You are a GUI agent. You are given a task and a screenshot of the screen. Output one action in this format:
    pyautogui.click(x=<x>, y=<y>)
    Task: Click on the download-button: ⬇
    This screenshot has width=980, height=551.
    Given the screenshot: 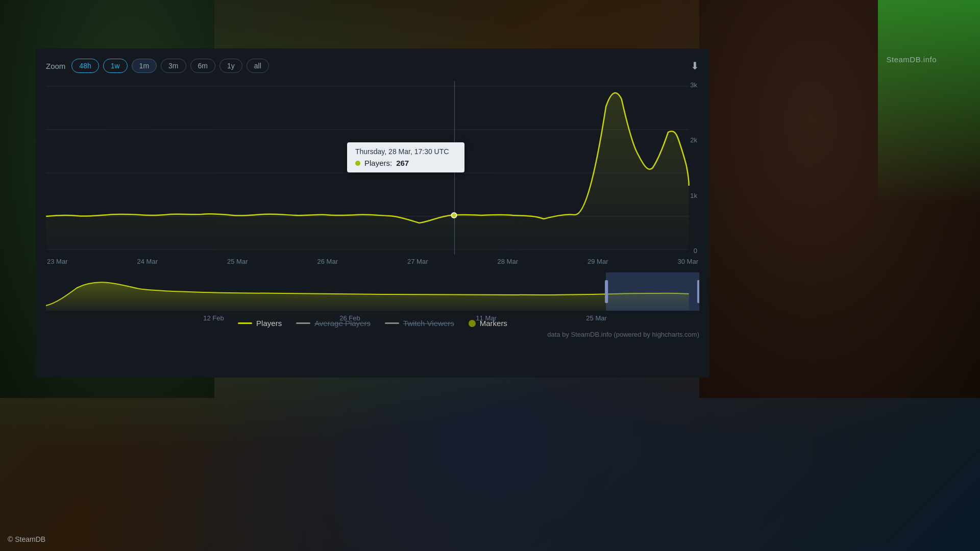 What is the action you would take?
    pyautogui.click(x=695, y=66)
    